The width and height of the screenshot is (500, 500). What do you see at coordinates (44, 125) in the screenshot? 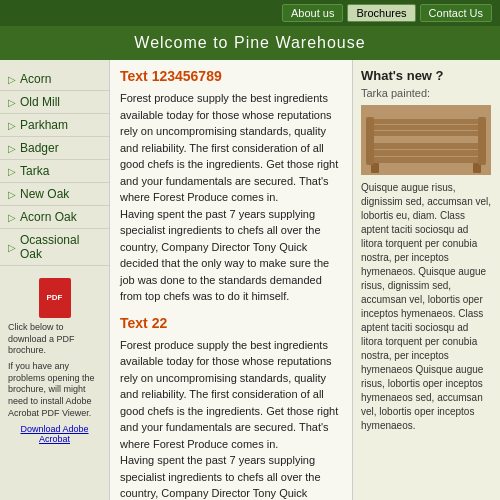
I see `sidebar-item-label: Parkham` at bounding box center [44, 125].